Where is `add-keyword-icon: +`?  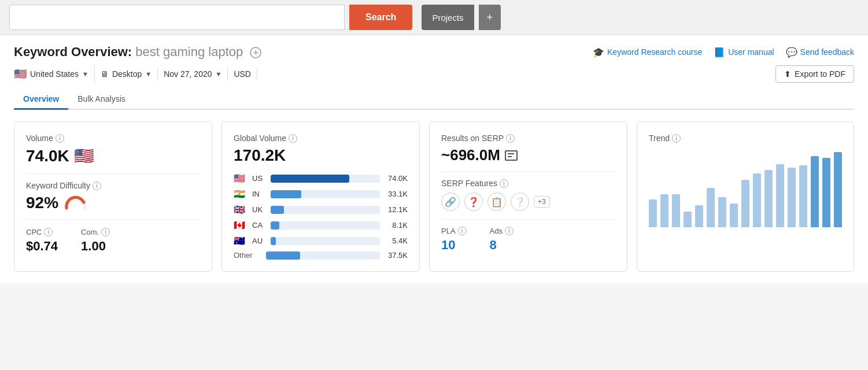 add-keyword-icon: + is located at coordinates (256, 53).